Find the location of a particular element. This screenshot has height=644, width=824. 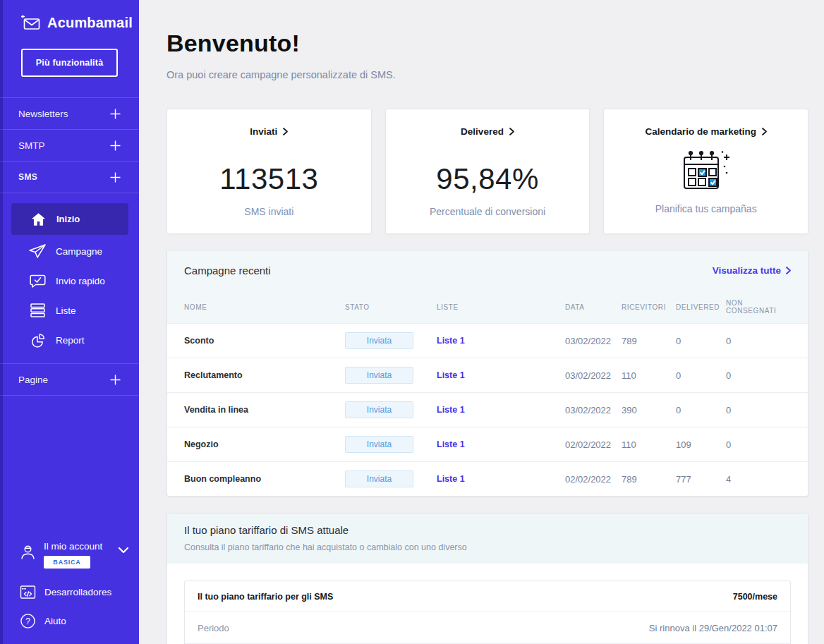

list-rows-icon is located at coordinates (37, 310).